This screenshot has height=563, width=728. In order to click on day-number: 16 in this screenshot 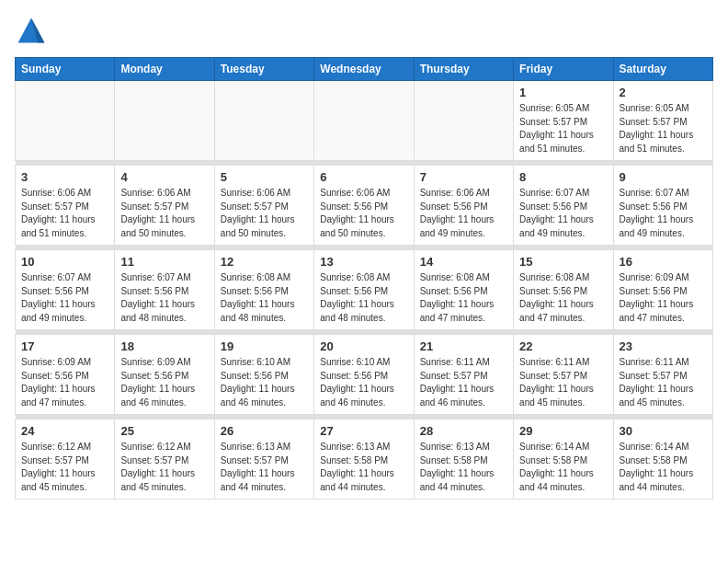, I will do `click(664, 261)`.